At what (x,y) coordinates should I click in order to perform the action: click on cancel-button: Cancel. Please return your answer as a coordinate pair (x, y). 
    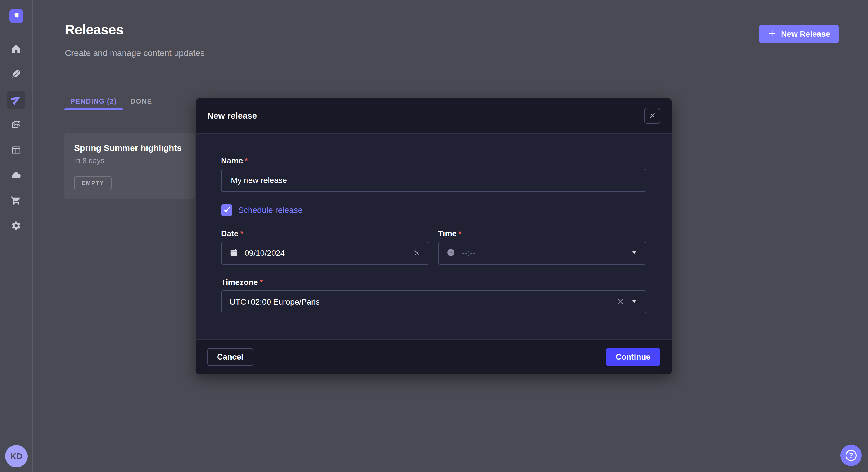
    Looking at the image, I should click on (230, 357).